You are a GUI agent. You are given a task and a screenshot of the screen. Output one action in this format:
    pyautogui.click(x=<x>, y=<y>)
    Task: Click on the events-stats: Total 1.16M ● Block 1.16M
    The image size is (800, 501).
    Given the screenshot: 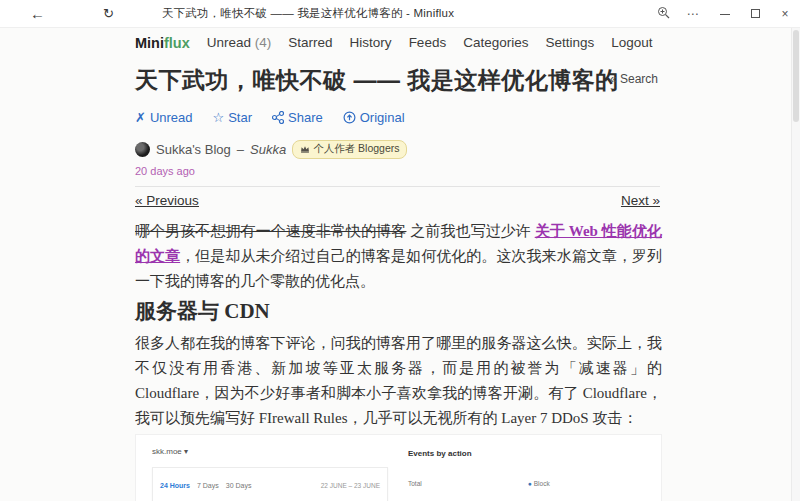 What is the action you would take?
    pyautogui.click(x=532, y=486)
    